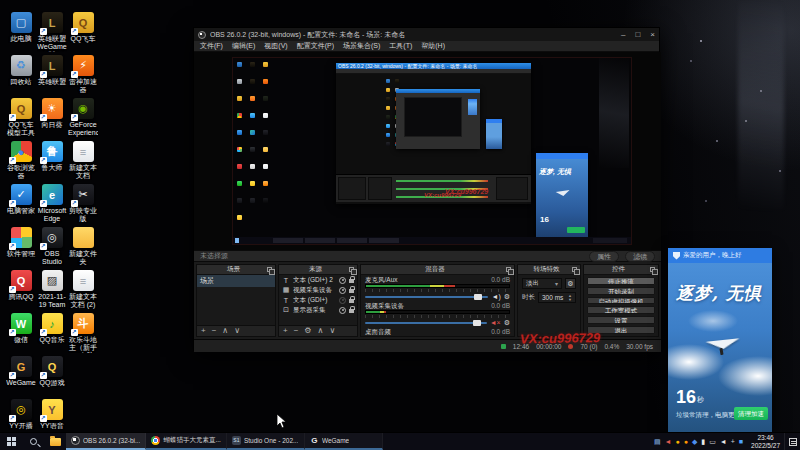  Describe the element at coordinates (296, 331) in the screenshot. I see `sources-tool-icon: −` at that location.